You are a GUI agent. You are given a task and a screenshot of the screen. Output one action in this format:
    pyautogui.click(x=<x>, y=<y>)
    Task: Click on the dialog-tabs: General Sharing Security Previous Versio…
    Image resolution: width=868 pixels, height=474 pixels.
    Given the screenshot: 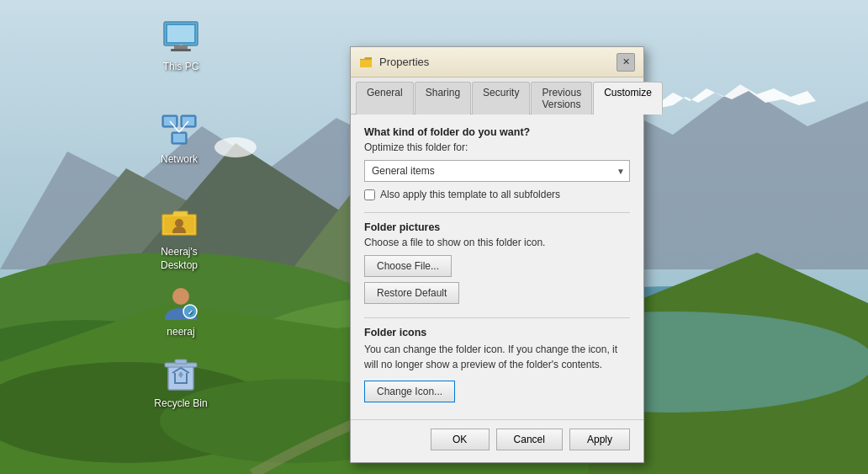 What is the action you would take?
    pyautogui.click(x=497, y=96)
    